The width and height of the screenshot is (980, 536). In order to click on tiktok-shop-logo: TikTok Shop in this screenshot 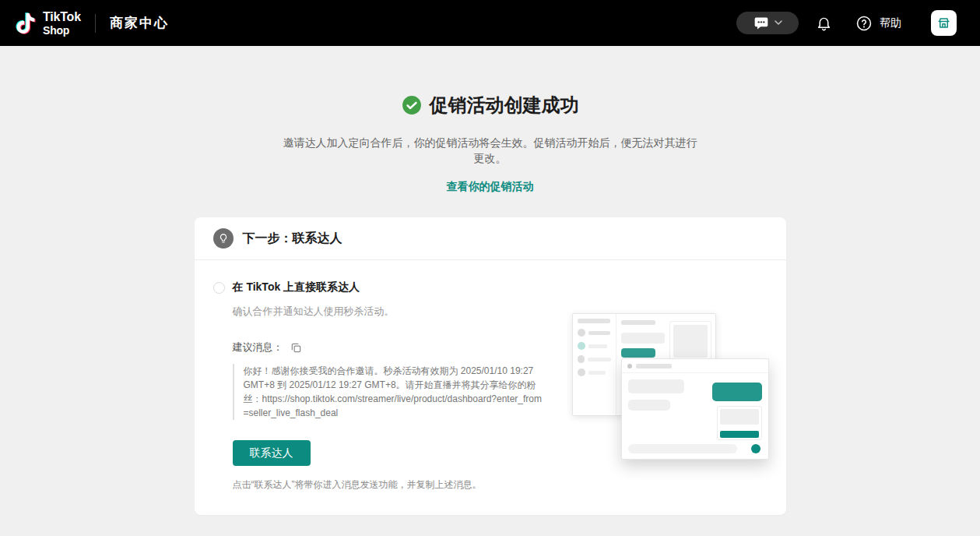, I will do `click(48, 23)`.